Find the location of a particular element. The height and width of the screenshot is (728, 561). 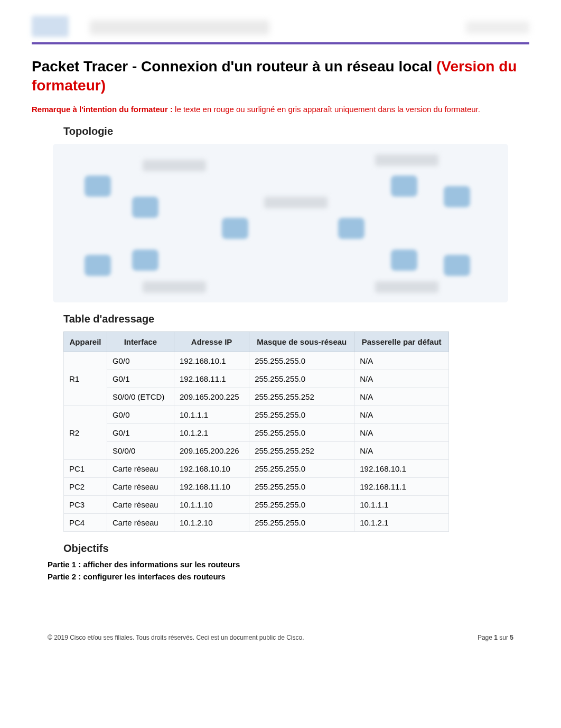

objective-line-2: Partie 2 : configurer les interfaces des… is located at coordinates (288, 576).